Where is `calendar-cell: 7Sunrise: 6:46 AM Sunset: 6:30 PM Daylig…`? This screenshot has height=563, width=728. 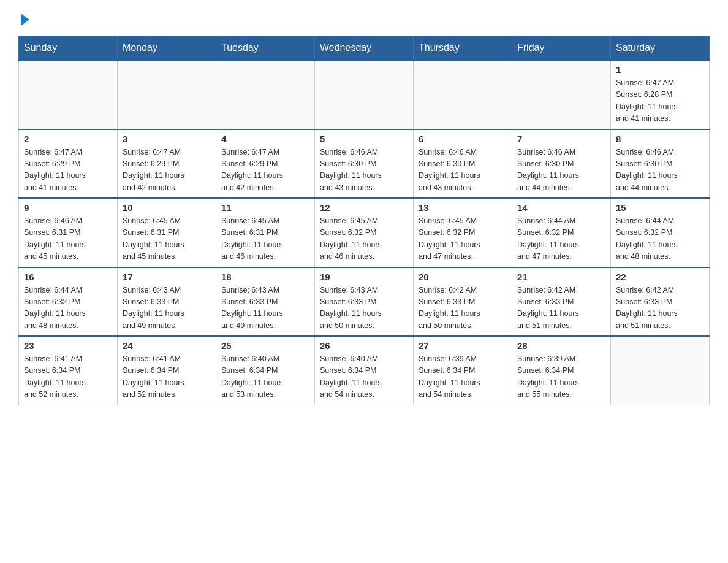
calendar-cell: 7Sunrise: 6:46 AM Sunset: 6:30 PM Daylig… is located at coordinates (561, 164).